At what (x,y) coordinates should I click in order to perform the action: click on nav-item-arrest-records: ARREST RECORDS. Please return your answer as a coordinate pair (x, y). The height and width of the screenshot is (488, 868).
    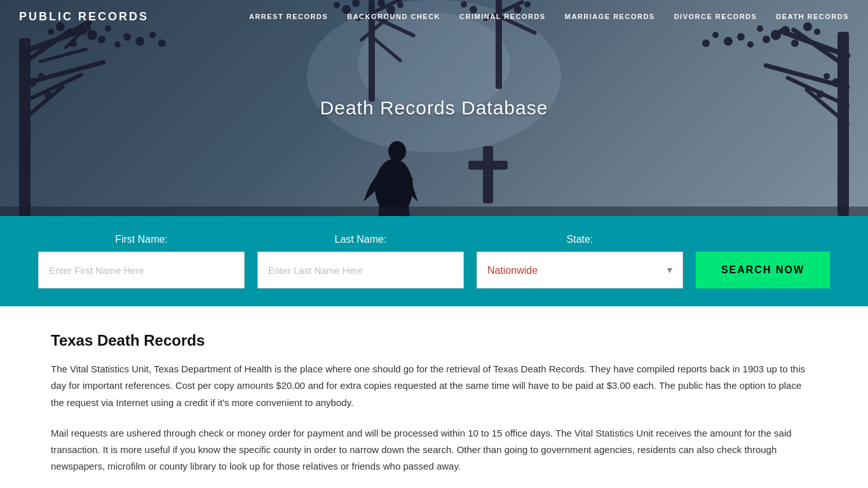
    Looking at the image, I should click on (288, 17).